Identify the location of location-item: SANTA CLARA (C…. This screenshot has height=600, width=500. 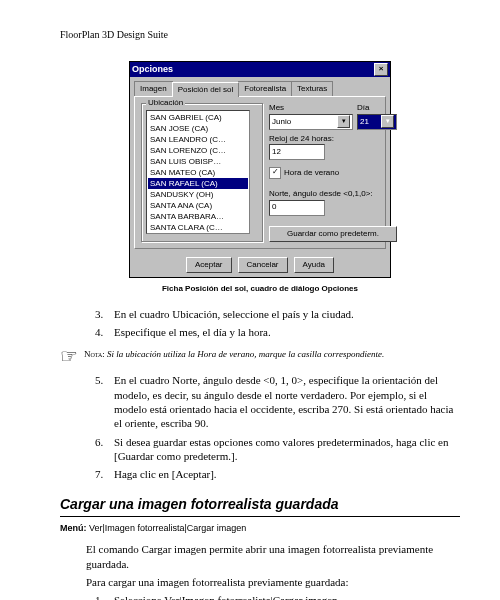
(198, 228).